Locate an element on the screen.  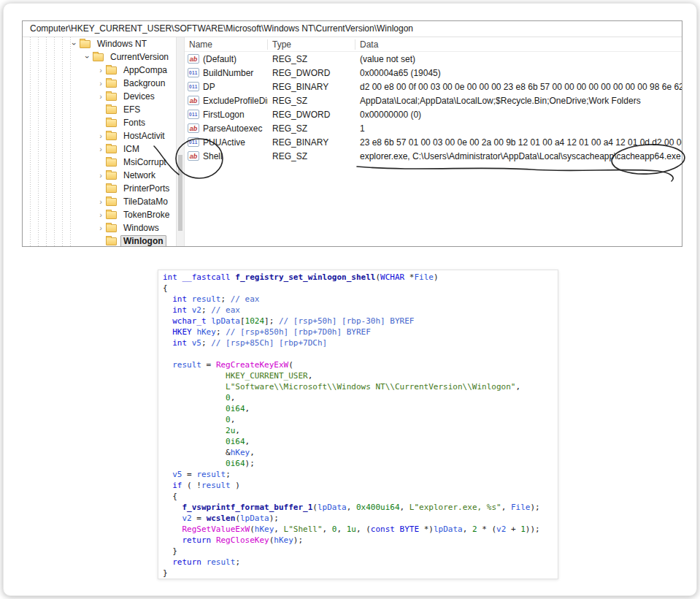
tree-item-windows: ›Windows is located at coordinates (104, 228).